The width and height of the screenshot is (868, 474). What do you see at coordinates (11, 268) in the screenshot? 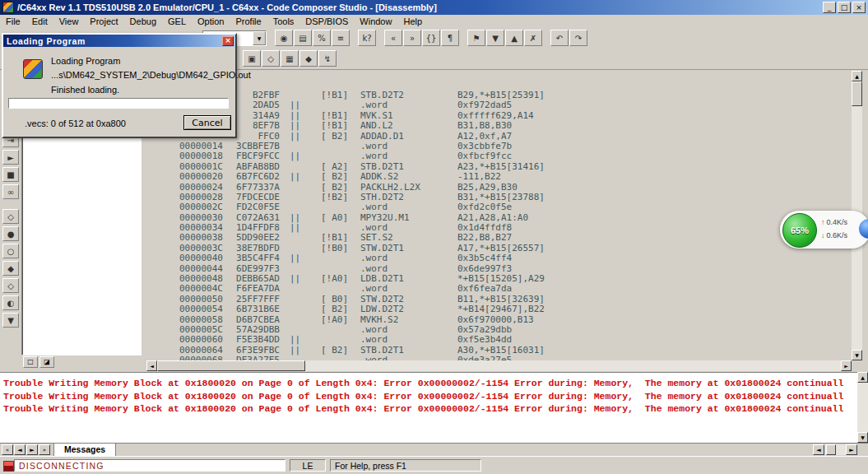
I see `toggle-probe-icon: ◆` at bounding box center [11, 268].